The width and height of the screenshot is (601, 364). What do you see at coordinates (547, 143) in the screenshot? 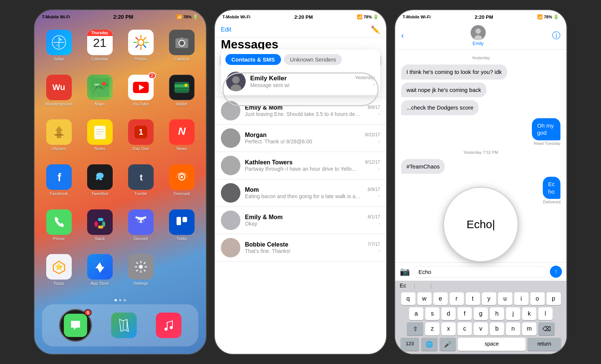
I see `message-4-meta: Read Tuesday` at bounding box center [547, 143].